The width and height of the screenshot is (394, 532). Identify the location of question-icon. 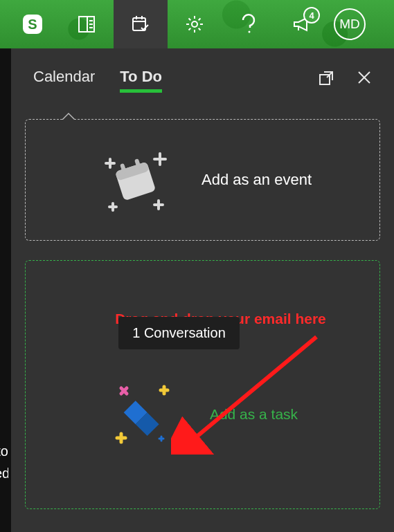
(249, 24).